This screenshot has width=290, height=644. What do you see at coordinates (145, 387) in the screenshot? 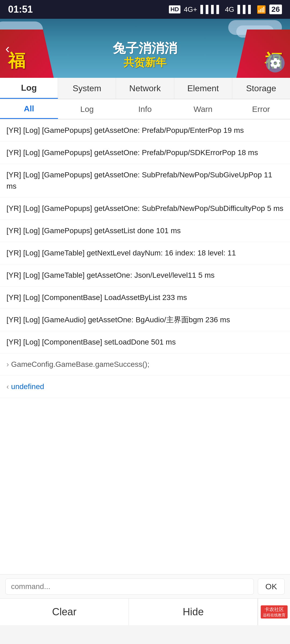
I see `log-entry: ‹undefined` at bounding box center [145, 387].